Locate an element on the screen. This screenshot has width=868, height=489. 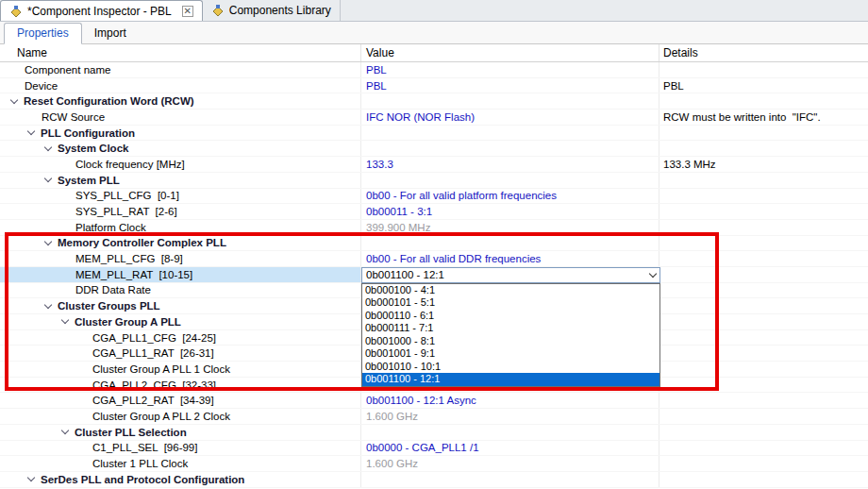
tab-component-inspector: *Component Inspector - PBL ✕ is located at coordinates (102, 10).